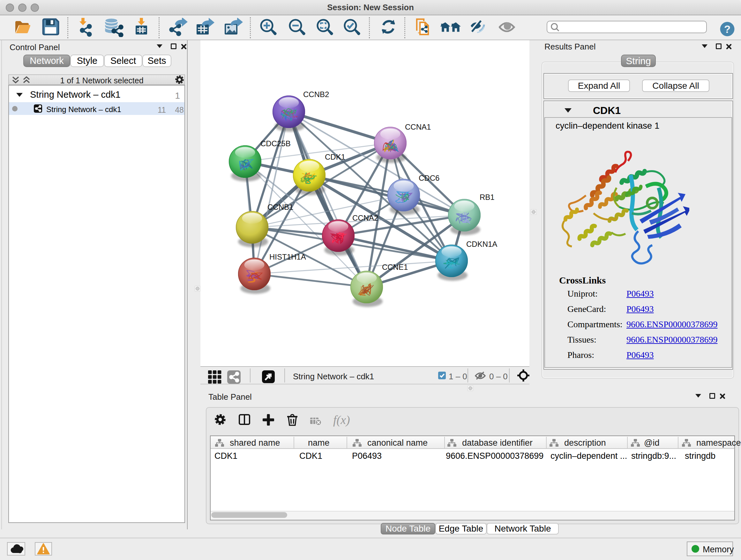  What do you see at coordinates (288, 257) in the screenshot?
I see `svg-text: HIST1H1A` at bounding box center [288, 257].